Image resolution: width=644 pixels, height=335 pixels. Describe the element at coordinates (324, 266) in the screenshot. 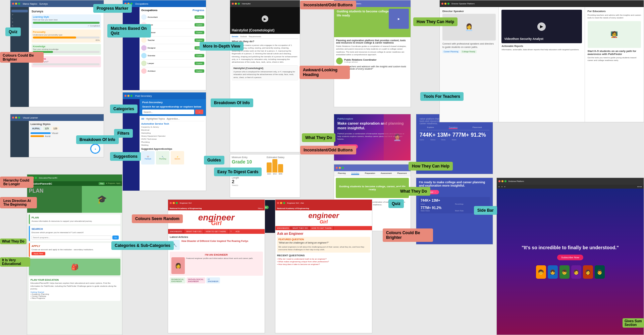

I see `screenshot-engineer-girl-2: Engineer Girl - Ask National Academy of …` at that location.